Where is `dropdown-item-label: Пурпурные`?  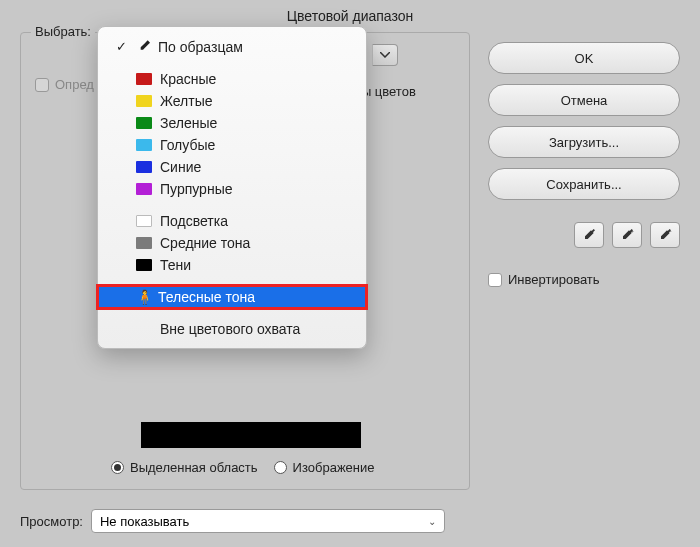 dropdown-item-label: Пурпурные is located at coordinates (196, 189).